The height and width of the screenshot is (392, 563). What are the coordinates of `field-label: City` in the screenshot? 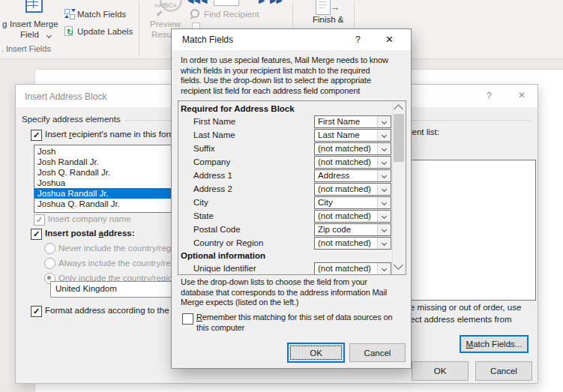 It's located at (253, 202).